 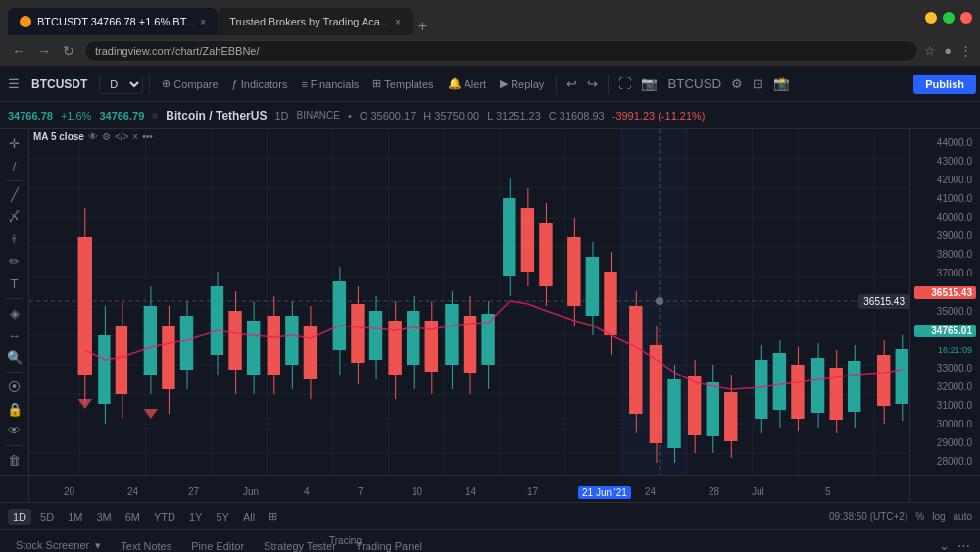 I want to click on layout-button: ⊡, so click(x=759, y=84).